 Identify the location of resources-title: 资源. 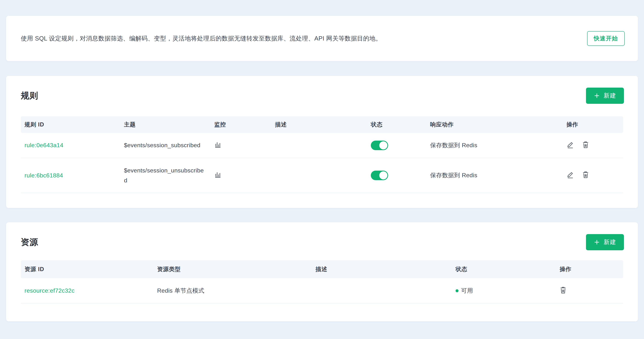
(30, 242).